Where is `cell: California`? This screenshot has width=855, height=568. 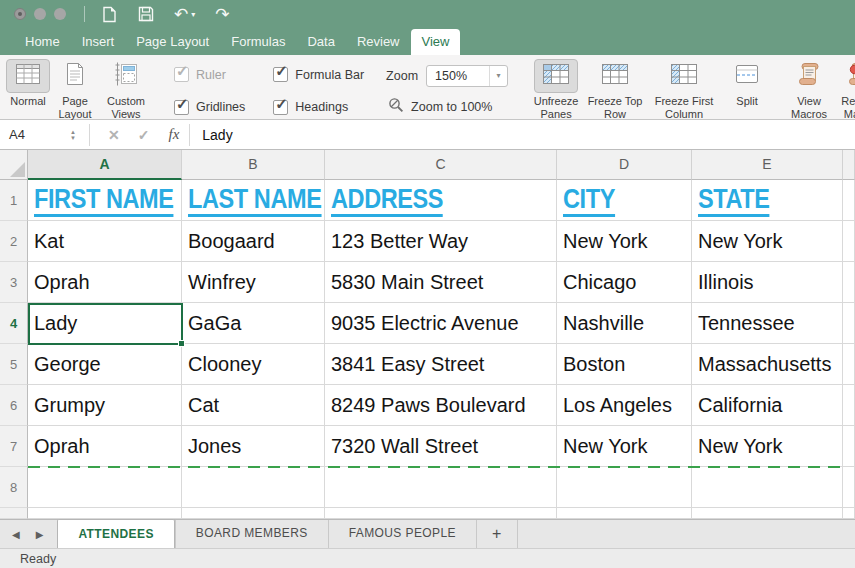 cell: California is located at coordinates (768, 406).